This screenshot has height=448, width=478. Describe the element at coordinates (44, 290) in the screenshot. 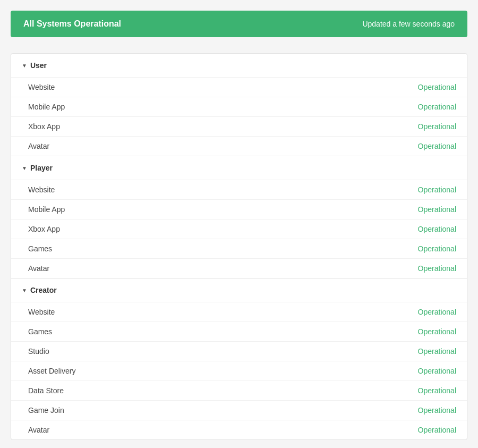

I see `group-label: Creator` at that location.